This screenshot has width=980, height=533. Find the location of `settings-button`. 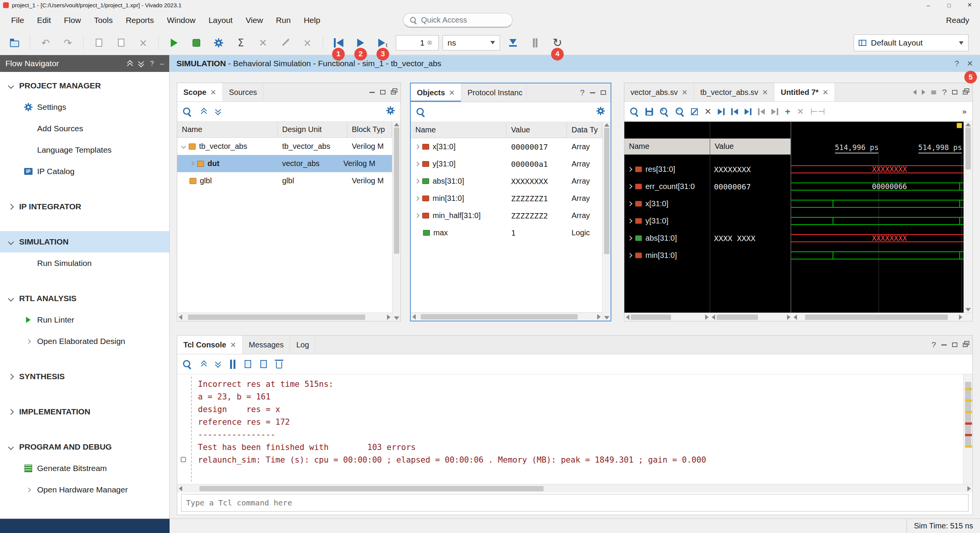

settings-button is located at coordinates (219, 43).